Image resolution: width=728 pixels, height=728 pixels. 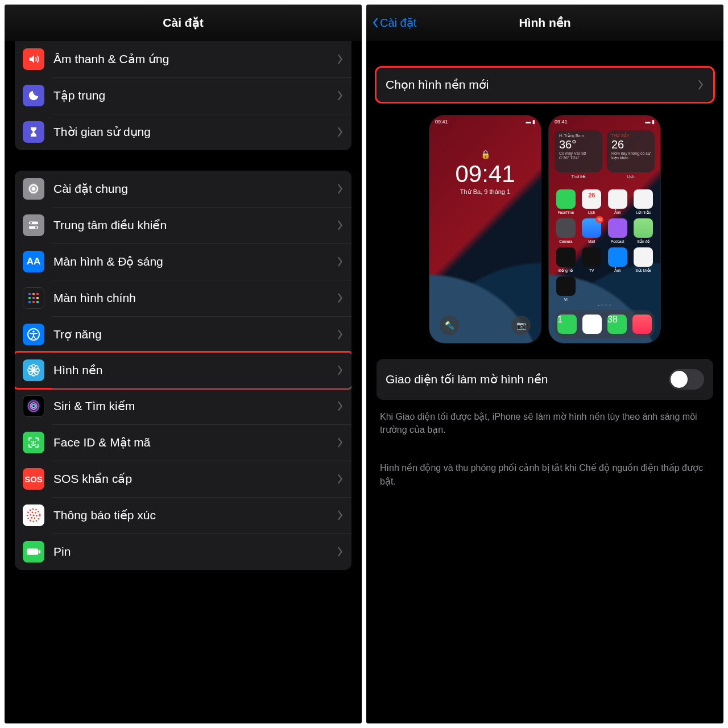 I want to click on dim-wallpaper-toggle, so click(x=686, y=379).